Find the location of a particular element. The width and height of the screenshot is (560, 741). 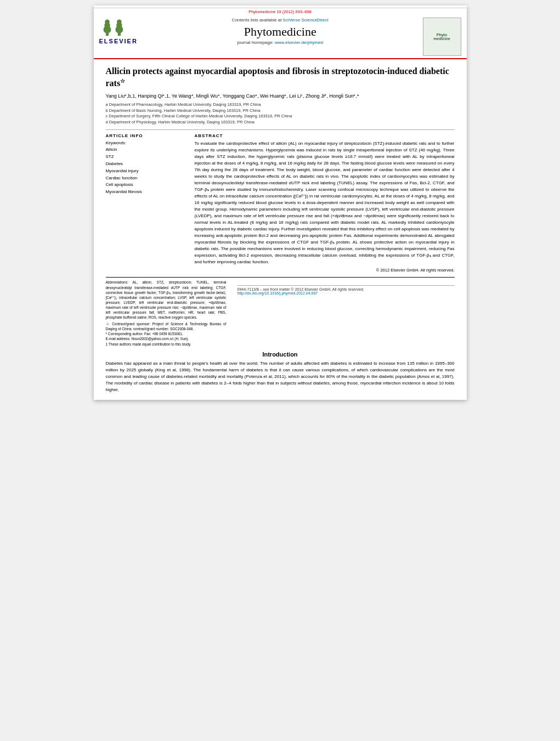

homepage-url: www.elsevier.de/phymed is located at coordinates (299, 43).